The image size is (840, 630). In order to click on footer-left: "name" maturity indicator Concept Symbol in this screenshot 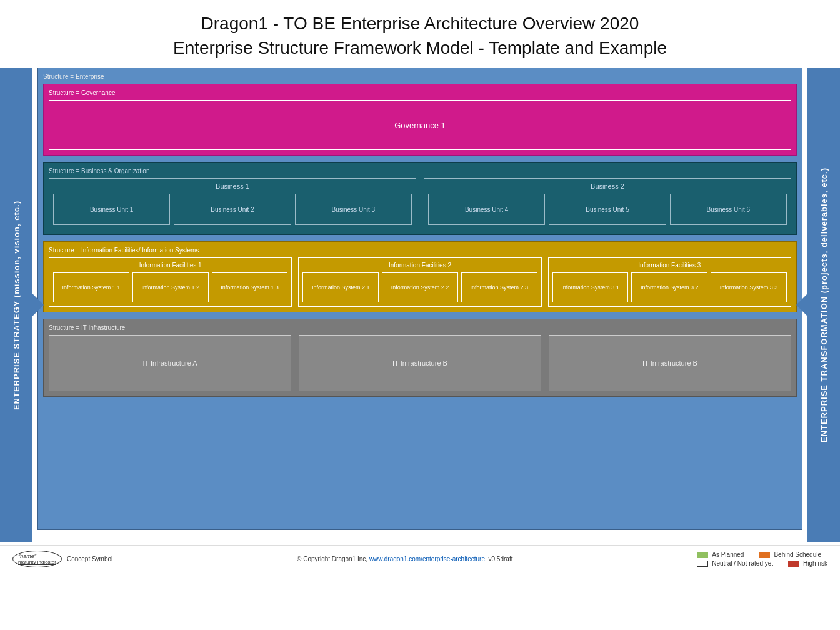, I will do `click(62, 559)`.